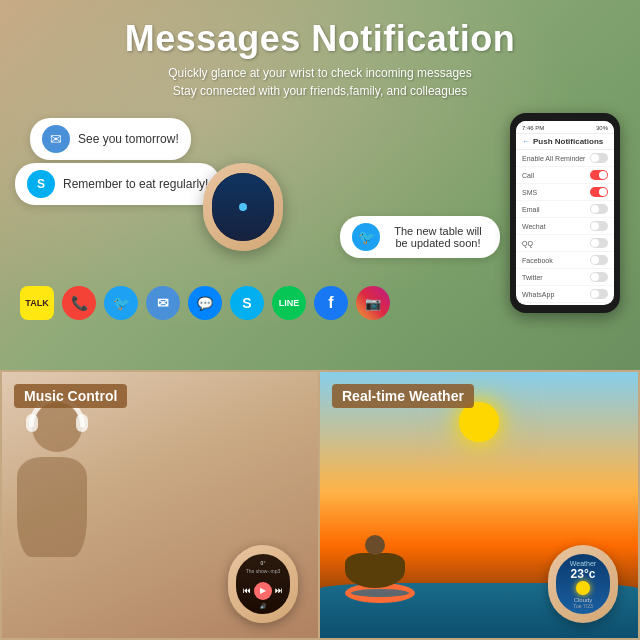  I want to click on subtitle-line2: Stay connected with your friends,family,…, so click(320, 91).